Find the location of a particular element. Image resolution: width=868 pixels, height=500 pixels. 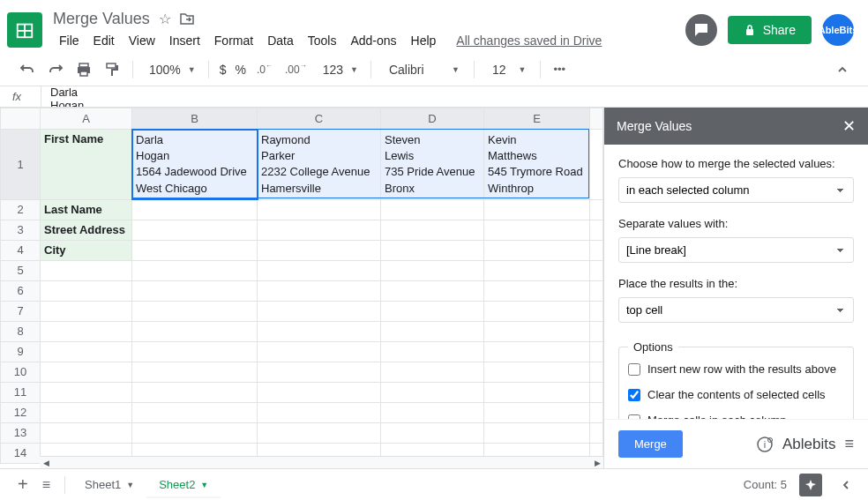

col-header-B: B is located at coordinates (195, 119).